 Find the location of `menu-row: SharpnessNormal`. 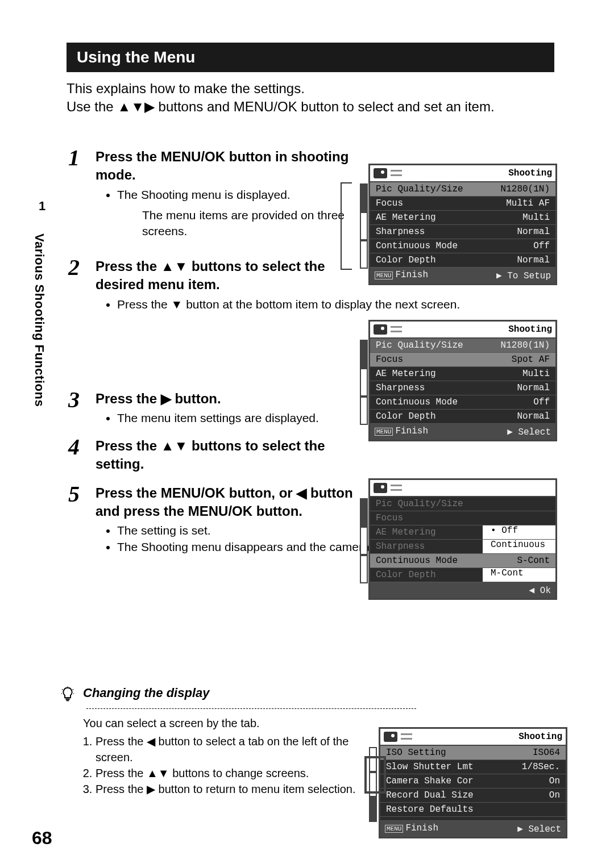

menu-row: SharpnessNormal is located at coordinates (463, 232).